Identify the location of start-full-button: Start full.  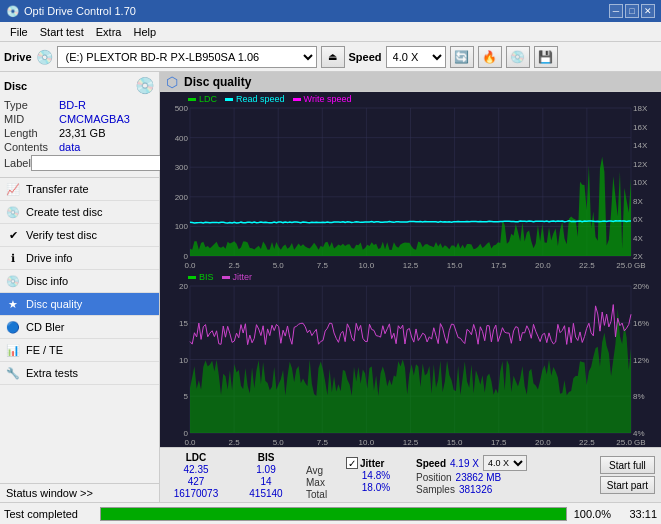
(628, 465).